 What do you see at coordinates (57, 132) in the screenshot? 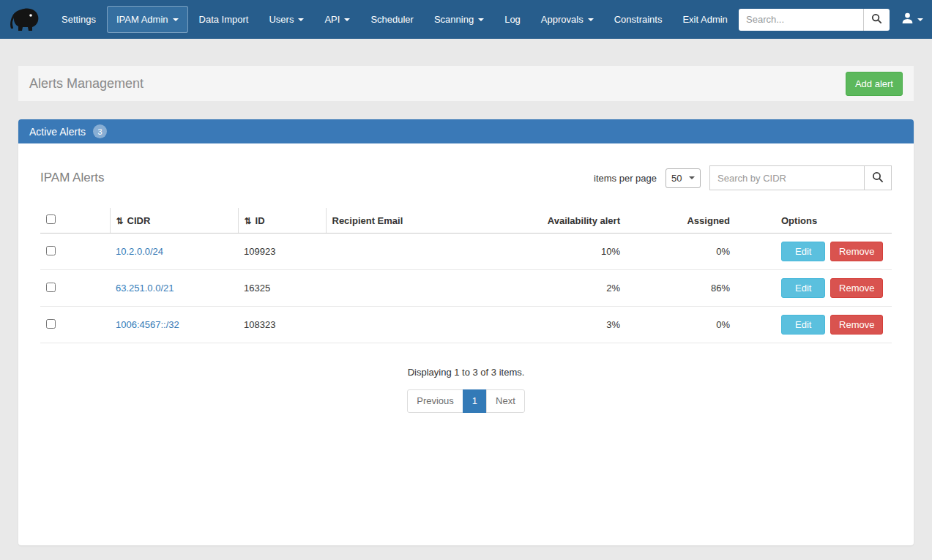
I see `panel-title: Active Alerts` at bounding box center [57, 132].